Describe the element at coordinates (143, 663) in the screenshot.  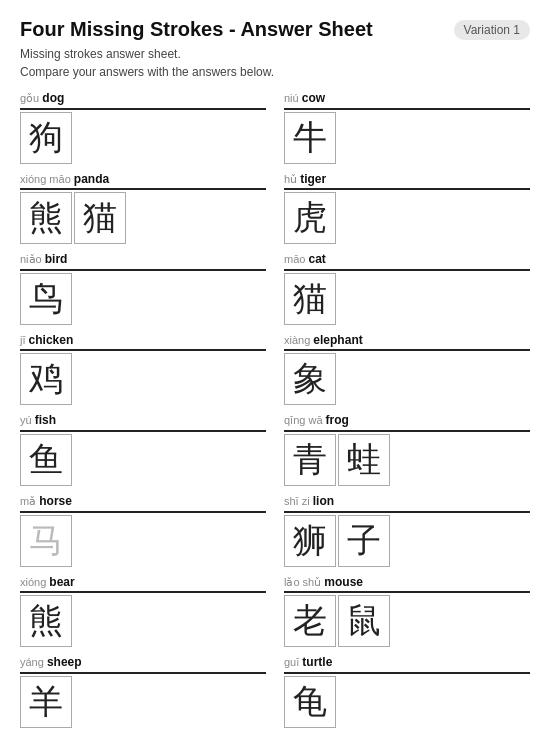
I see `animal-label: yáng sheep` at that location.